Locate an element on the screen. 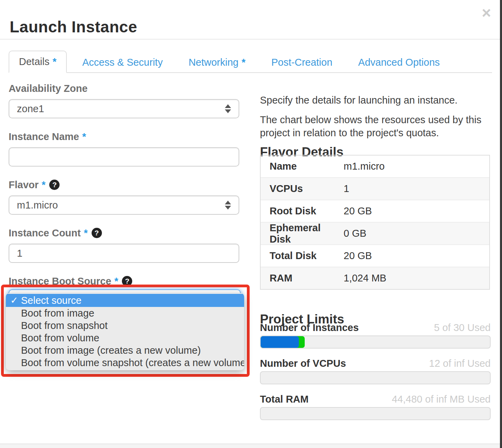 This screenshot has height=448, width=502. instance-count-value: 1 is located at coordinates (124, 253).